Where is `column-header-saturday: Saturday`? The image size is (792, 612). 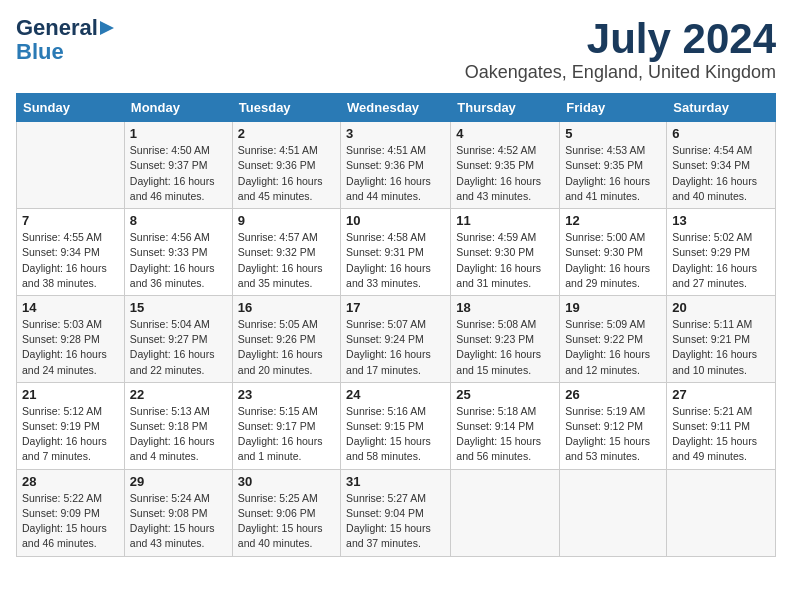 column-header-saturday: Saturday is located at coordinates (722, 108).